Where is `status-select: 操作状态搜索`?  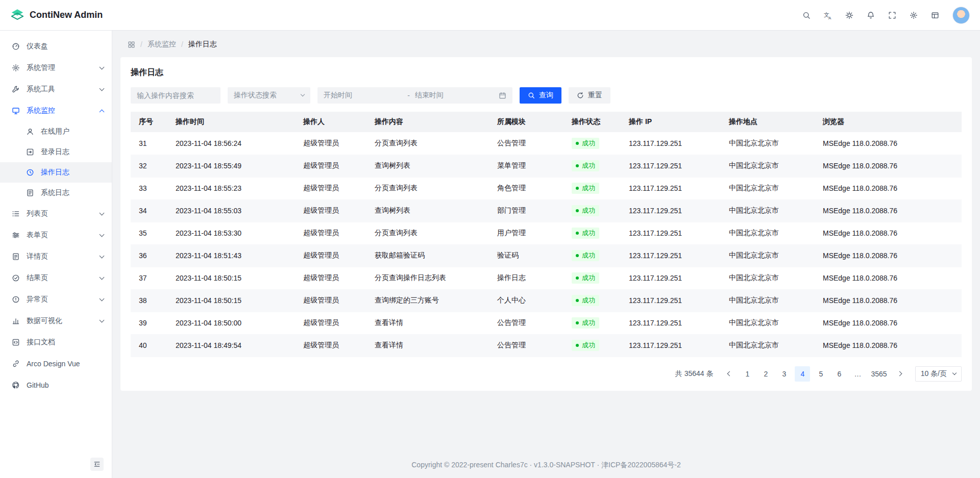
status-select: 操作状态搜索 is located at coordinates (269, 95).